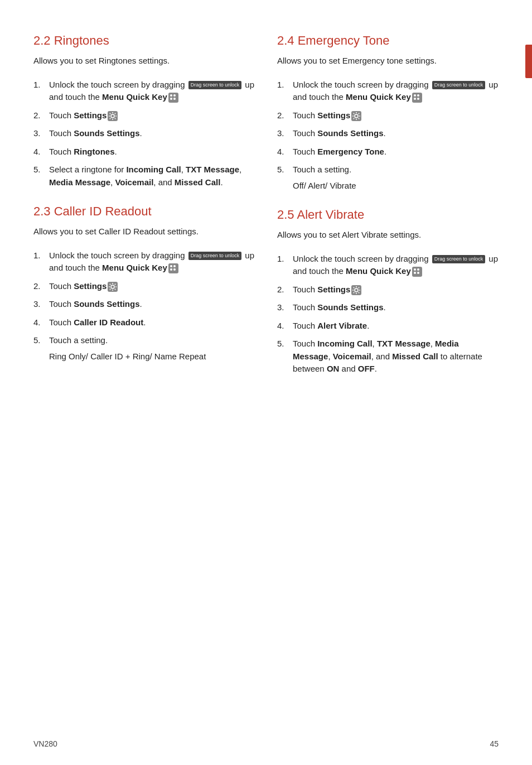  What do you see at coordinates (388, 291) in the screenshot?
I see `section-section-2-5: 2.5 Alert VibrateAllows you to set Alert…` at bounding box center [388, 291].